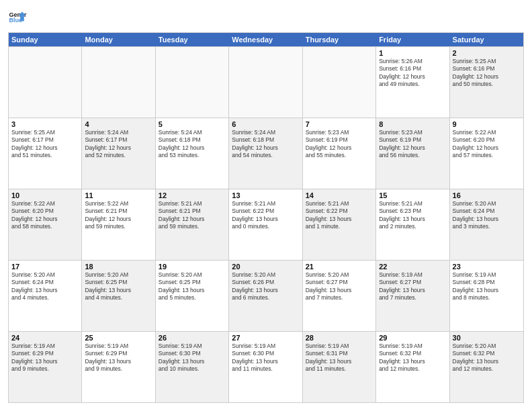  I want to click on calendar-cell-3-2: 19Sunrise: 5:20 AM Sunset: 6:25 PM Dayli…, so click(192, 295).